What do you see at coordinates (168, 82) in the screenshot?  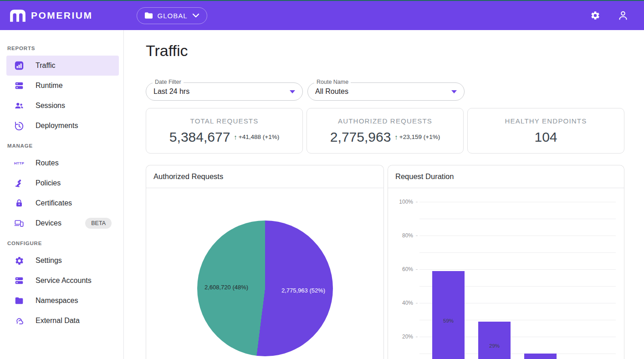 I see `date-filter-label: Date Filter` at bounding box center [168, 82].